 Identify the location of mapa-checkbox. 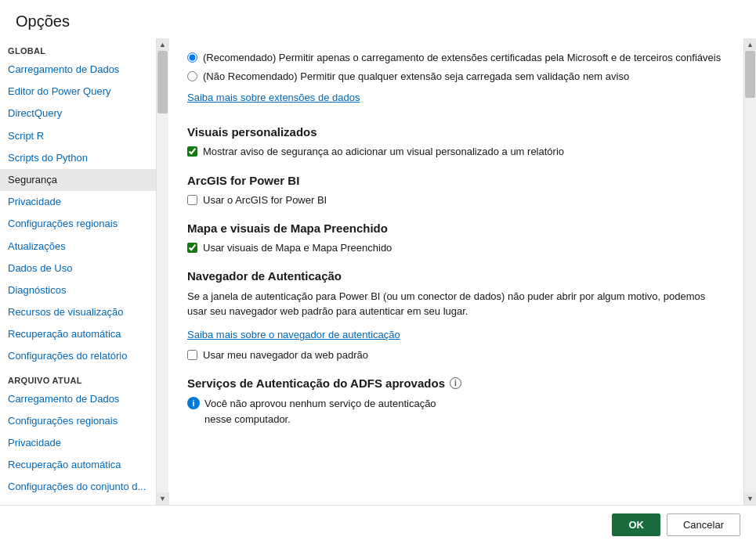
(193, 247).